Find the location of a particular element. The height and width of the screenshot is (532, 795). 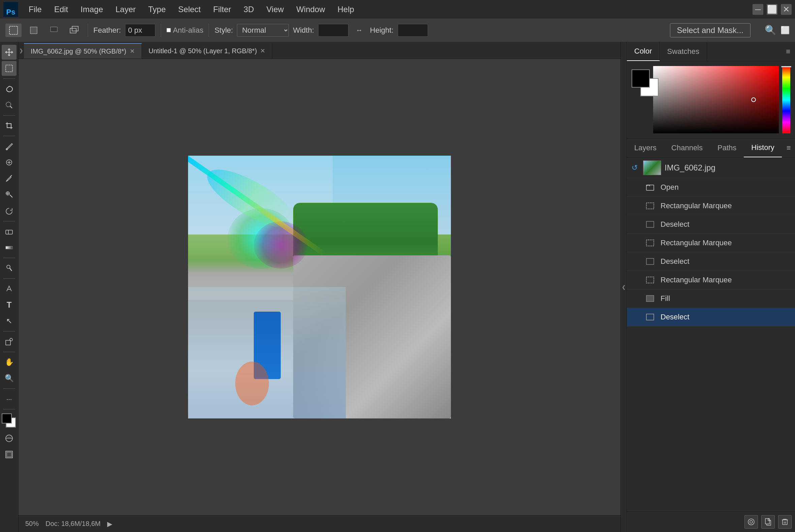

tab-untitled1: Untitled-1 @ 50% (Layer 1, RGB/8*) ✕ is located at coordinates (207, 51).